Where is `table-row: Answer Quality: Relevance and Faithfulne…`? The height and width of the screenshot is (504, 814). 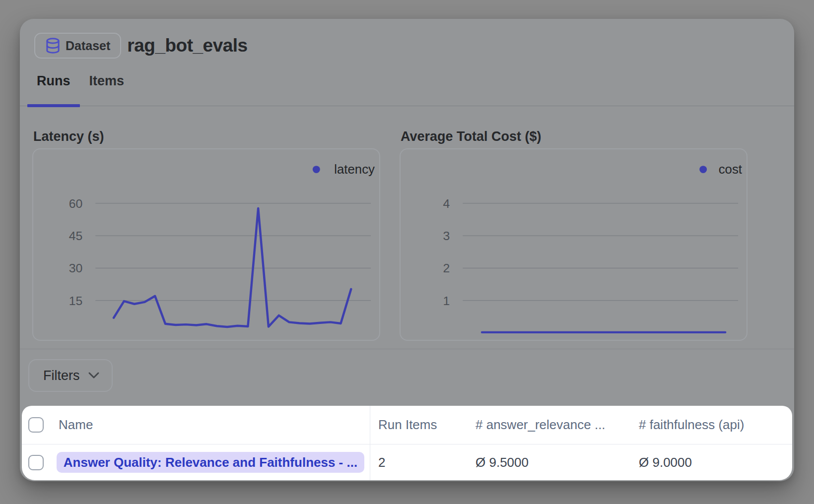
table-row: Answer Quality: Relevance and Faithfulne… is located at coordinates (407, 462).